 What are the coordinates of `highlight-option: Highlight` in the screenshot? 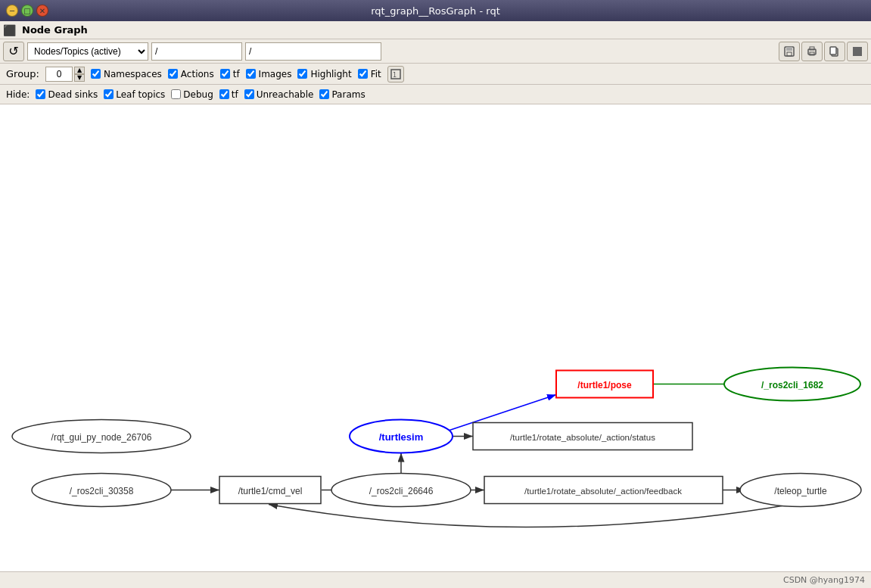 It's located at (324, 74).